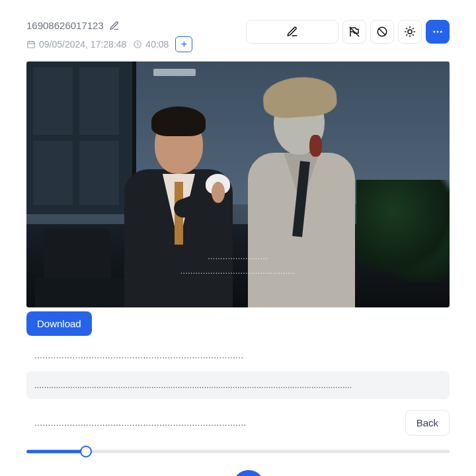 This screenshot has width=476, height=476. I want to click on back-button: Back, so click(427, 423).